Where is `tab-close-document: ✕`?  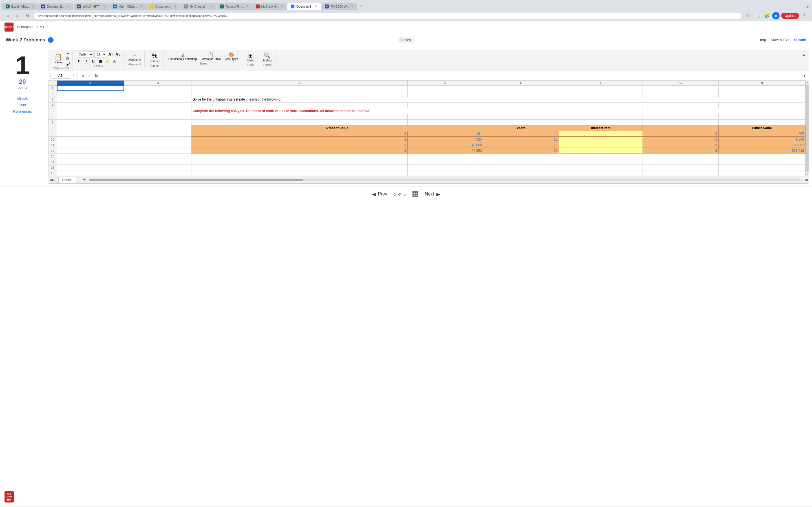 tab-close-document: ✕ is located at coordinates (68, 6).